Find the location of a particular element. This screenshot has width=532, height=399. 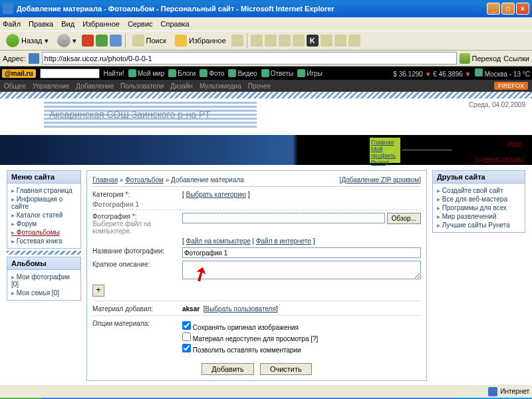

opt-unavailable: Материал недоступен для просмотра [?] is located at coordinates (302, 338).